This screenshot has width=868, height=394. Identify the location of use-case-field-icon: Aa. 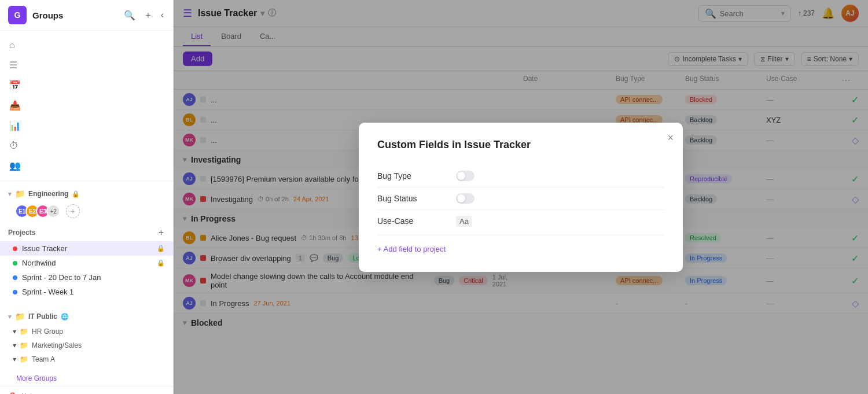
(464, 221).